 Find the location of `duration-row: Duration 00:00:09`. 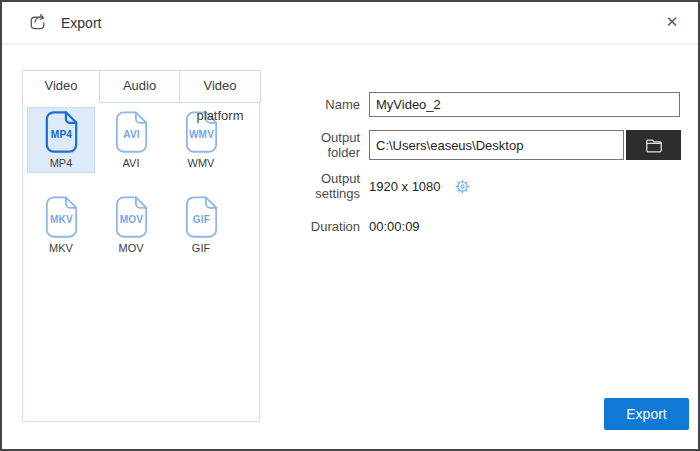

duration-row: Duration 00:00:09 is located at coordinates (354, 226).